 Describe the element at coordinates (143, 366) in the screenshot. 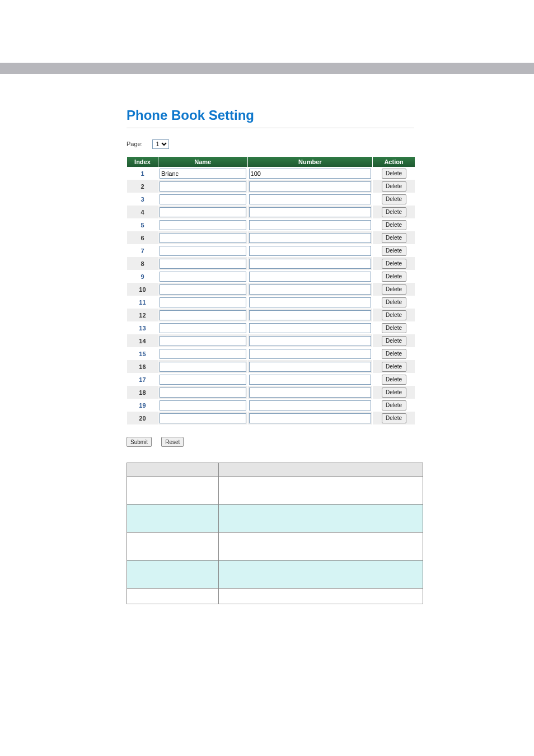

I see `row-index: 16` at that location.